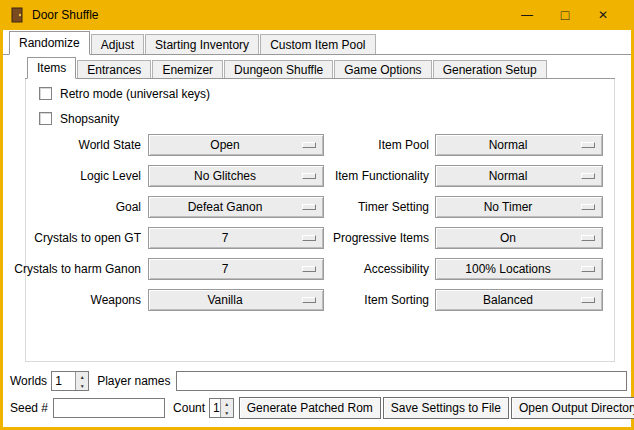 This screenshot has width=634, height=430. Describe the element at coordinates (202, 44) in the screenshot. I see `tab-starting-inventory: Starting Inventory` at that location.